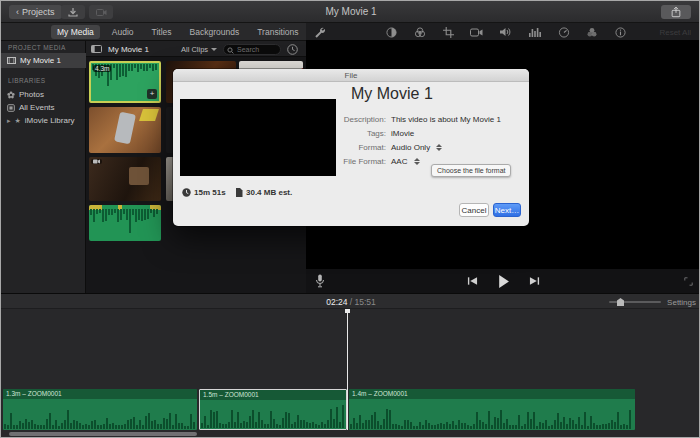 This screenshot has height=438, width=700. What do you see at coordinates (123, 32) in the screenshot?
I see `tab-audio: Audio` at bounding box center [123, 32].